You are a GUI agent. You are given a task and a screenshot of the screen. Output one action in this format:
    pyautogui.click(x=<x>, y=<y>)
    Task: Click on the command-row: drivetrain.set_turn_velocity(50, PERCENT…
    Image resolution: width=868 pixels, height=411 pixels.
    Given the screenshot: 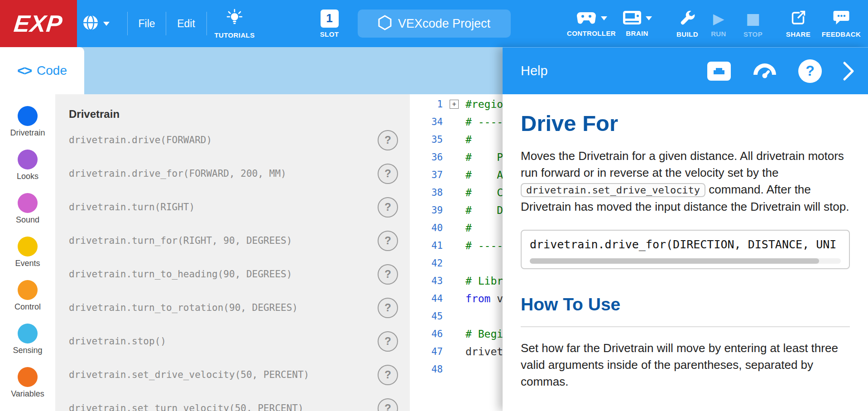 What is the action you would take?
    pyautogui.click(x=234, y=401)
    